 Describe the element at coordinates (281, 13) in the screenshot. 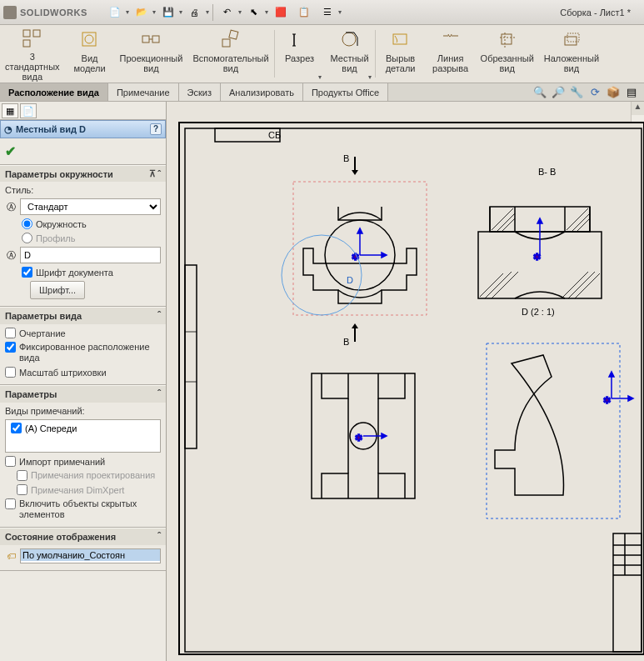

I see `rebuild-button: 🟥` at that location.